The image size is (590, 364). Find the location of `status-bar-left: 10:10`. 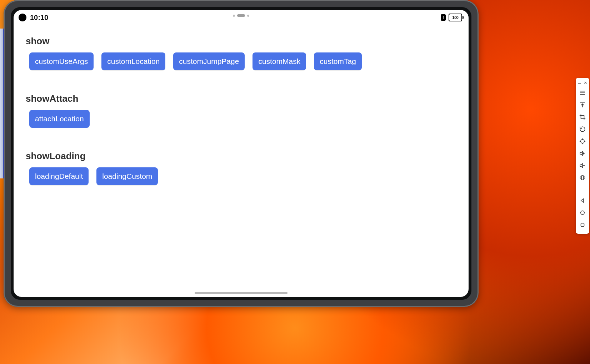

status-bar-left: 10:10 is located at coordinates (34, 18).